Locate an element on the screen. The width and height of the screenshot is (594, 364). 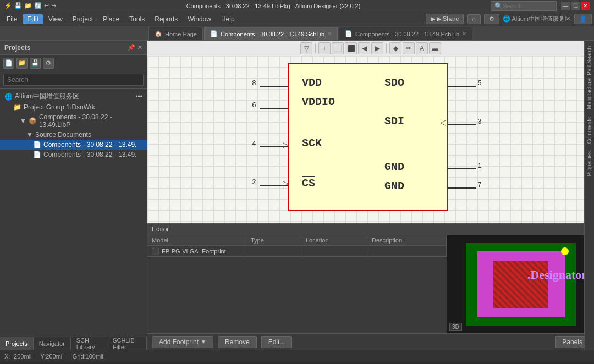
toolbar-add-button: + is located at coordinates (324, 48).